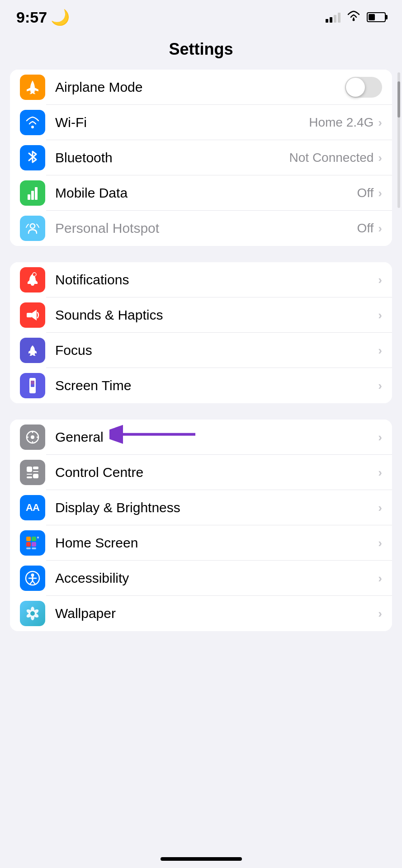 This screenshot has width=402, height=868. I want to click on personal-hotspot-label: Personal Hotspot, so click(206, 228).